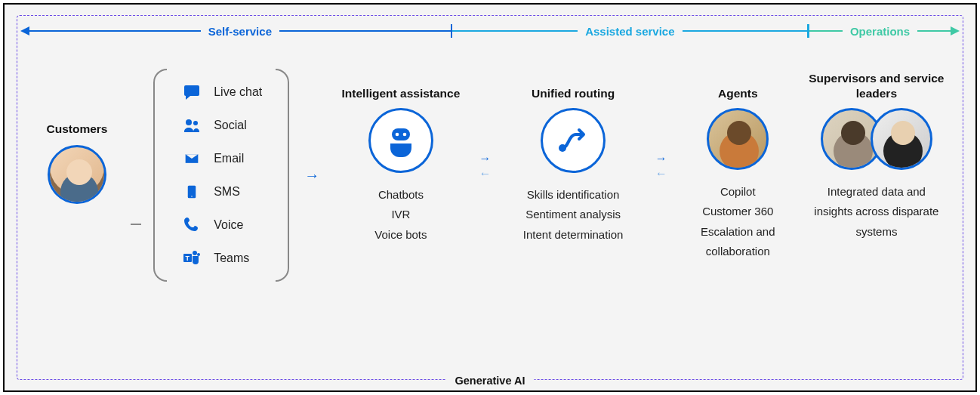 The image size is (980, 395). I want to click on arrow-left-icon, so click(25, 31).